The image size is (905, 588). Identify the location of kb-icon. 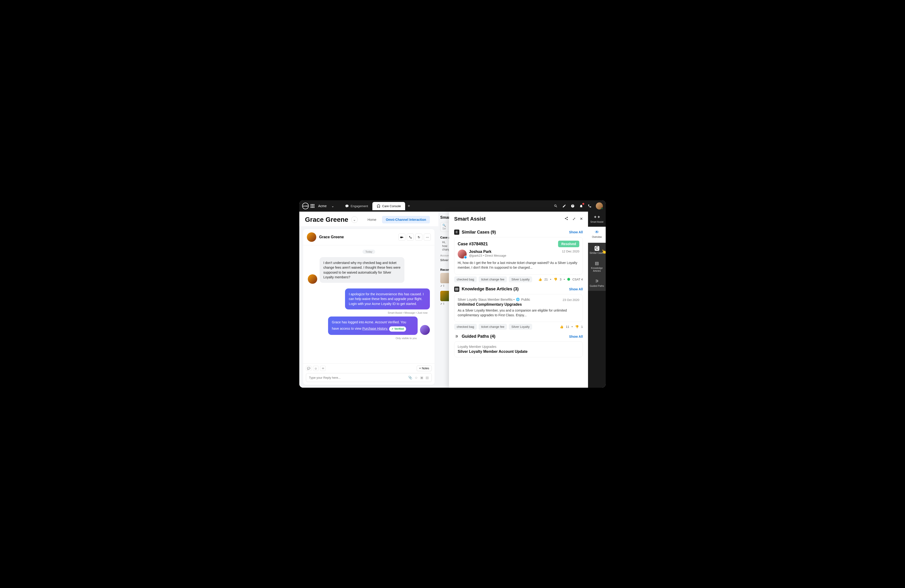
(457, 289).